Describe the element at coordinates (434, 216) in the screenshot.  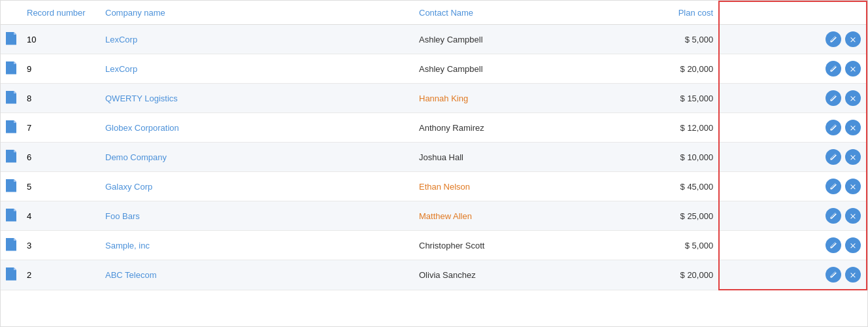
I see `table-row: 4 Foo Bars Matthew Allen $ 25,000` at that location.